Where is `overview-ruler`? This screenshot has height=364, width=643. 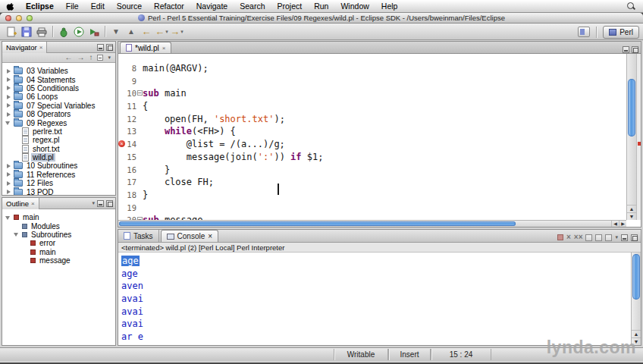
overview-ruler is located at coordinates (638, 136).